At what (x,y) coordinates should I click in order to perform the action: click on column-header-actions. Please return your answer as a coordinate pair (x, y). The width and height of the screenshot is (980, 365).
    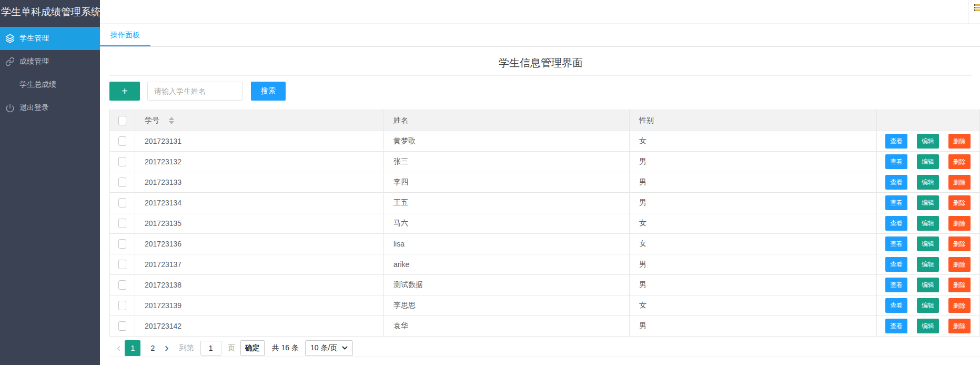
    Looking at the image, I should click on (928, 121).